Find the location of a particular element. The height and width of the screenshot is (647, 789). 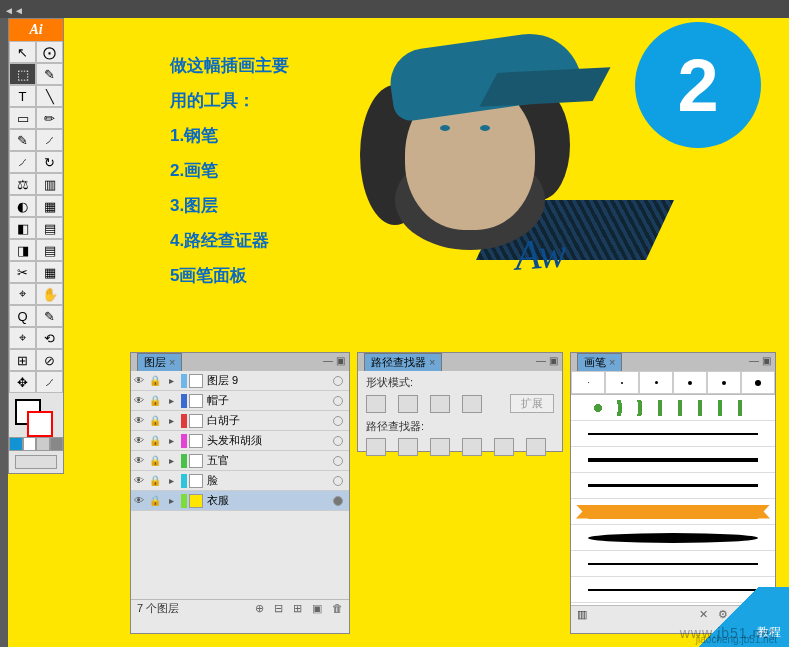

new-layer-icon: ⊞ is located at coordinates (298, 608).